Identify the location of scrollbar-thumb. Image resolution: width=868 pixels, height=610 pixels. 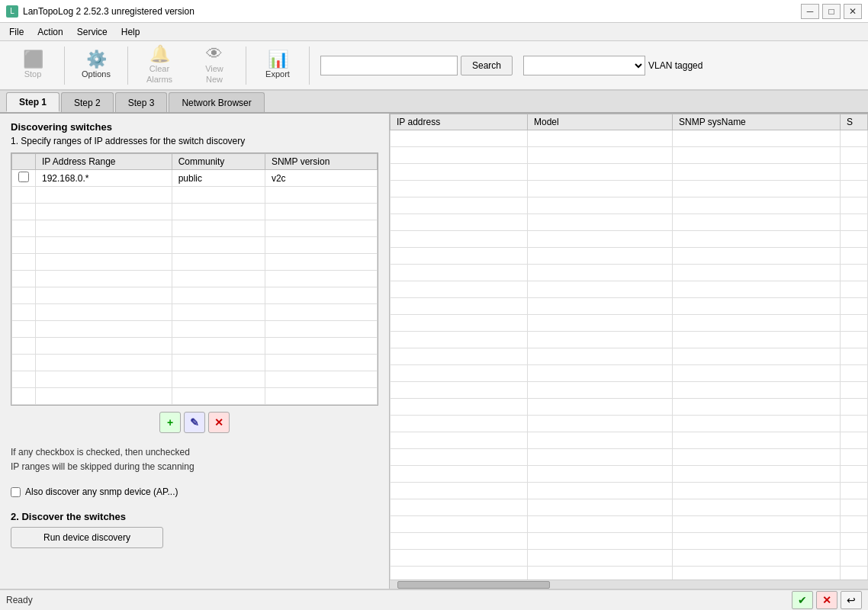
(474, 585).